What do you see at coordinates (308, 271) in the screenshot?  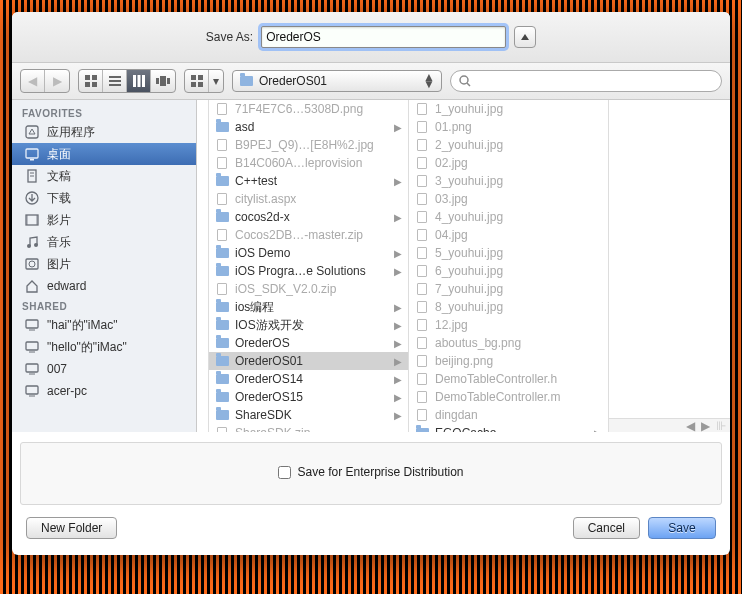 I see `file-row: iOS Progra…e Solutions▶` at bounding box center [308, 271].